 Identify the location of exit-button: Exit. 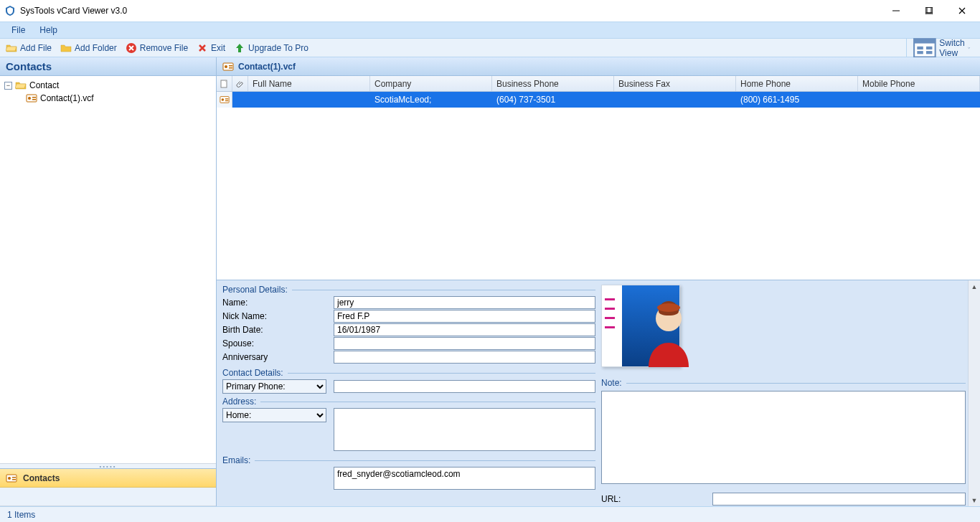
(211, 48).